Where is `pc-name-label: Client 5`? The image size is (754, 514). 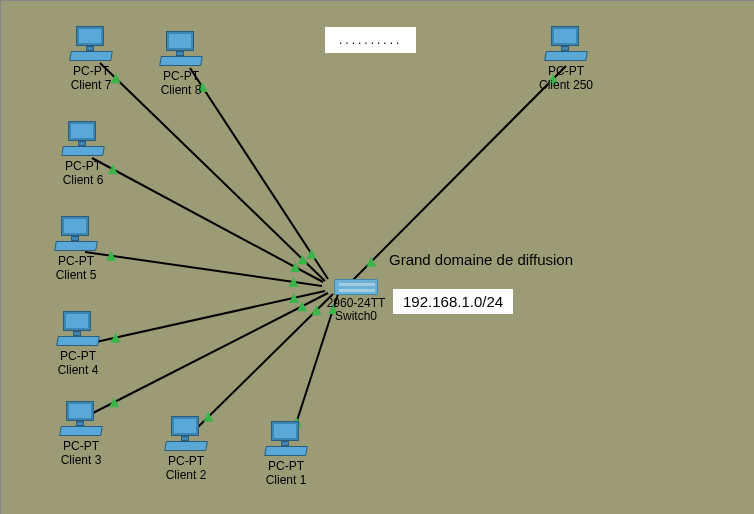 pc-name-label: Client 5 is located at coordinates (76, 275).